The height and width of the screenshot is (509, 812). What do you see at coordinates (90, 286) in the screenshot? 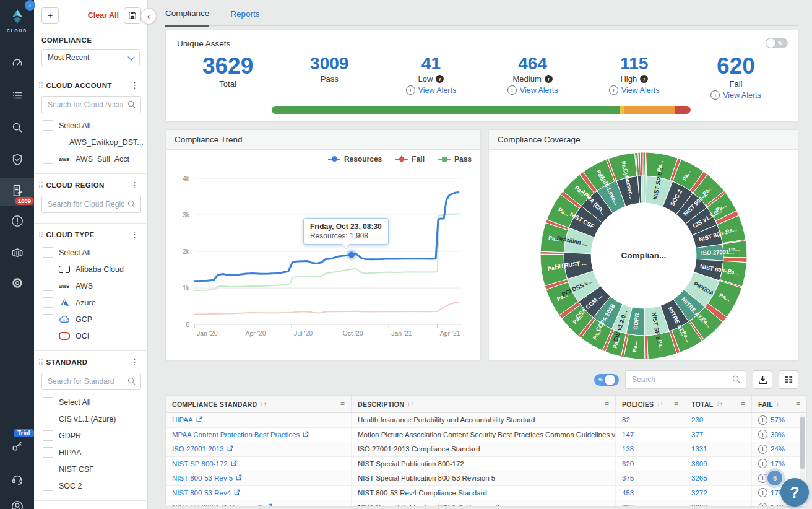
I see `filter-item: awsAWS` at bounding box center [90, 286].